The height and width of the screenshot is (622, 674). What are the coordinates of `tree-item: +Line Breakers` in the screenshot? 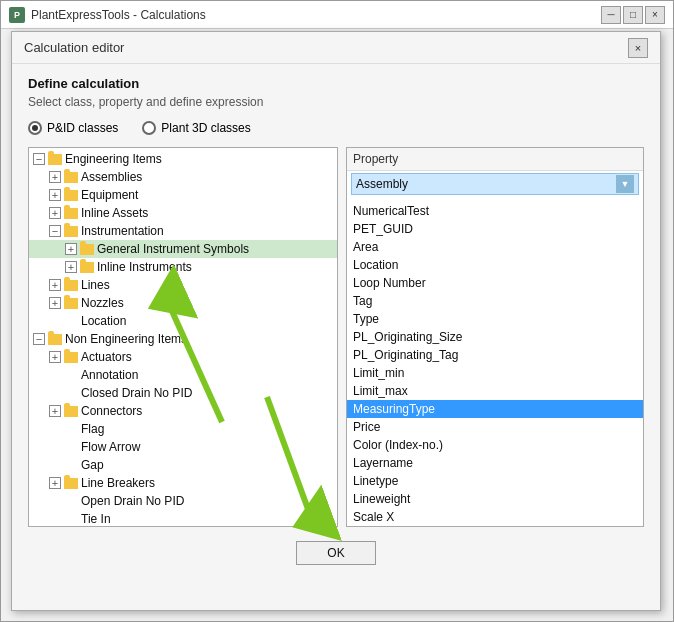 It's located at (183, 483).